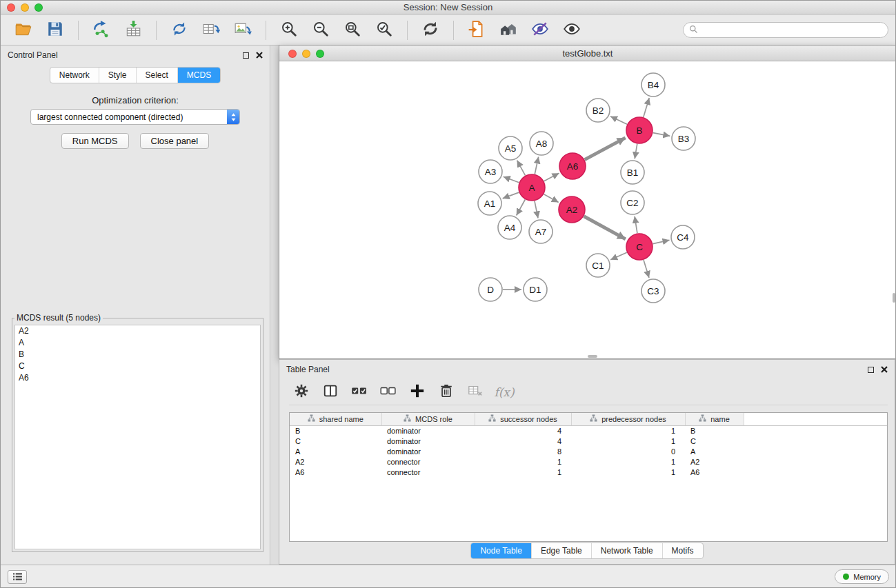  Describe the element at coordinates (138, 343) in the screenshot. I see `result-item: A` at that location.